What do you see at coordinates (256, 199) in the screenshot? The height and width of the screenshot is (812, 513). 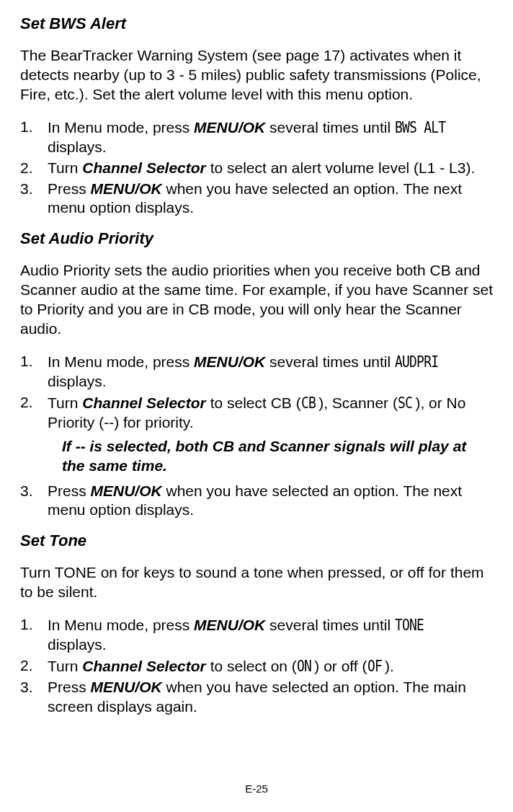 I see `step-bws-3: Press MENU/OK when you have selected an …` at bounding box center [256, 199].